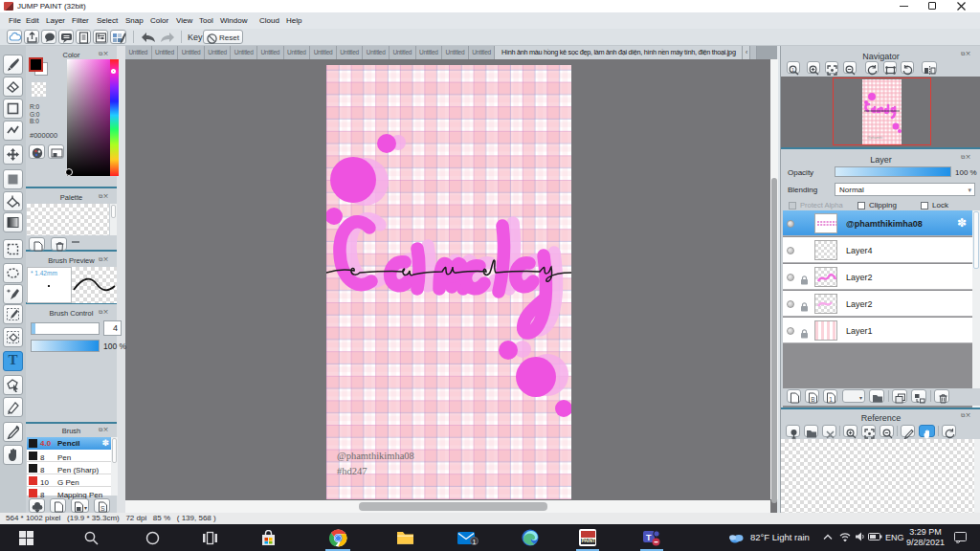  What do you see at coordinates (375, 455) in the screenshot?
I see `svg-text: @phamthikimha08` at bounding box center [375, 455].